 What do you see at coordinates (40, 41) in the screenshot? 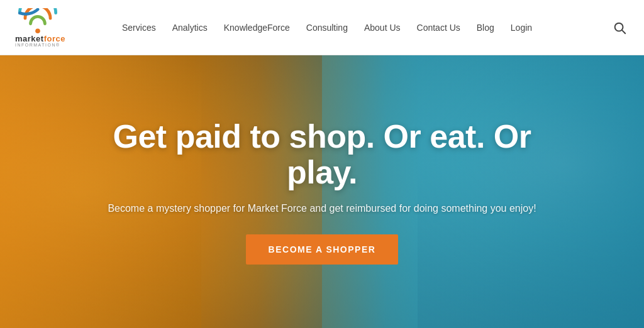
I see `logo-text: marketforce INFORMATION®` at bounding box center [40, 41].